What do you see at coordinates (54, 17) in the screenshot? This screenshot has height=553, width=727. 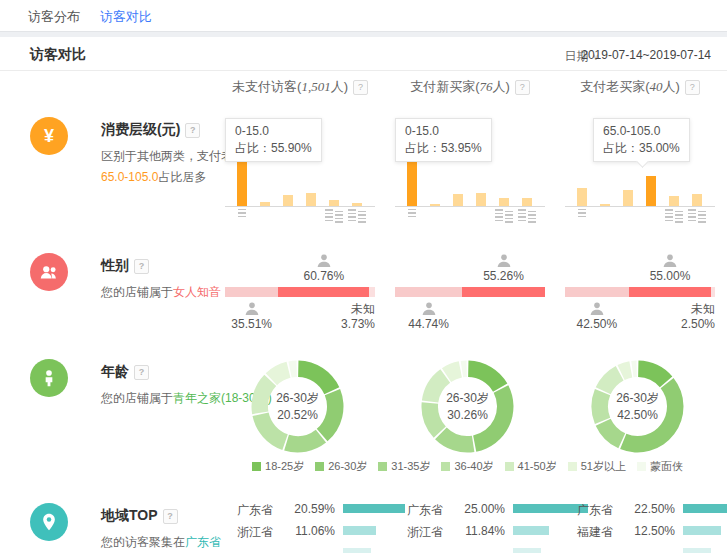 I see `tab-visitor-distribution: 访客分布` at bounding box center [54, 17].